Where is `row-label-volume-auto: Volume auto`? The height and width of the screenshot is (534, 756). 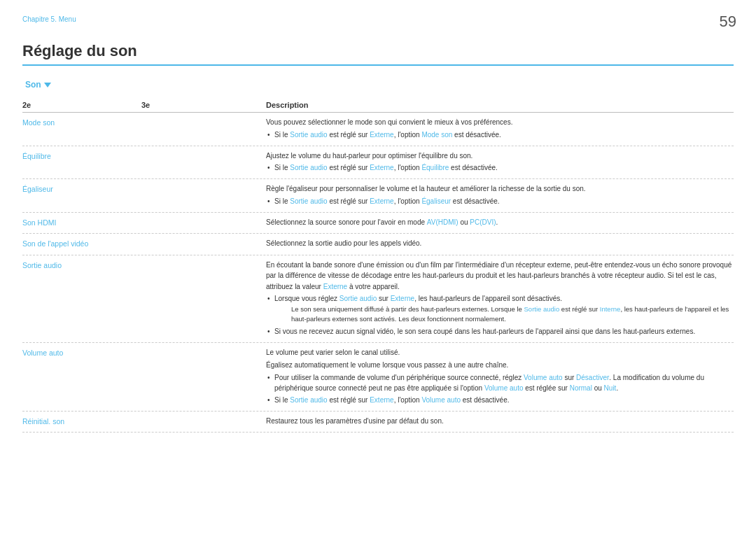
row-label-volume-auto: Volume auto is located at coordinates (82, 352).